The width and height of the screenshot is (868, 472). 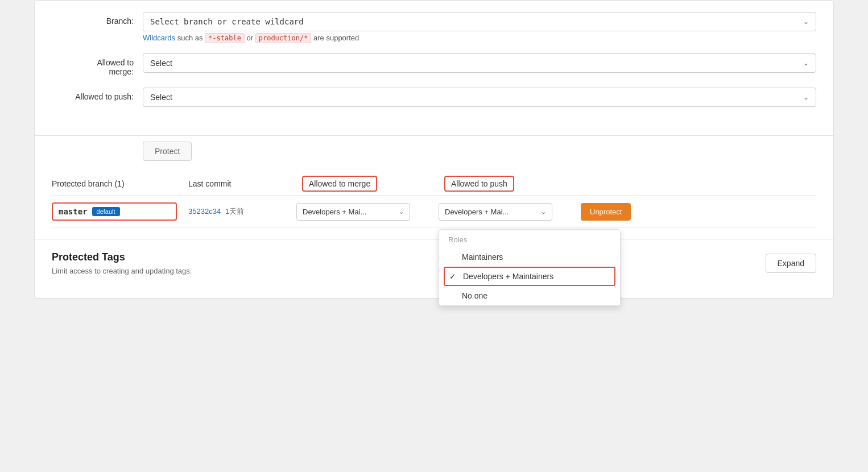 I want to click on branch-row: Branch: Select branch or create wildcard…, so click(x=434, y=27).